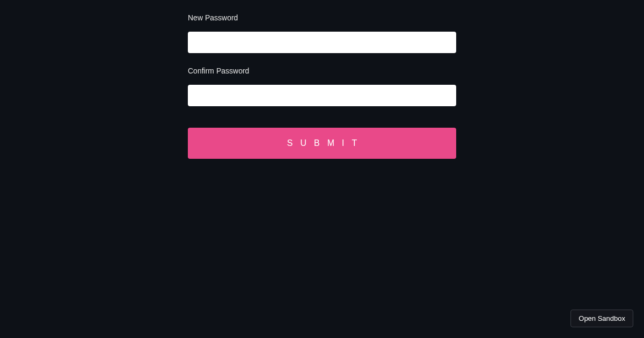 This screenshot has width=644, height=338. What do you see at coordinates (322, 143) in the screenshot?
I see `submit-button: SUBMIT` at bounding box center [322, 143].